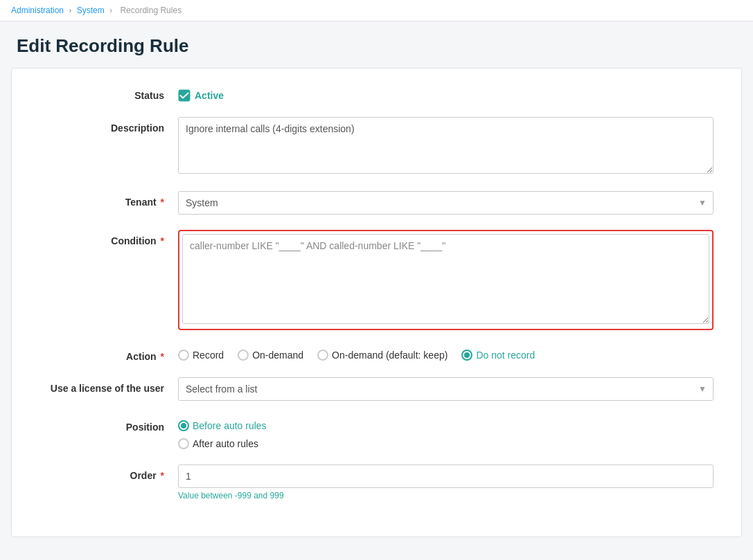  I want to click on position-before-label: Before auto rules, so click(230, 426).